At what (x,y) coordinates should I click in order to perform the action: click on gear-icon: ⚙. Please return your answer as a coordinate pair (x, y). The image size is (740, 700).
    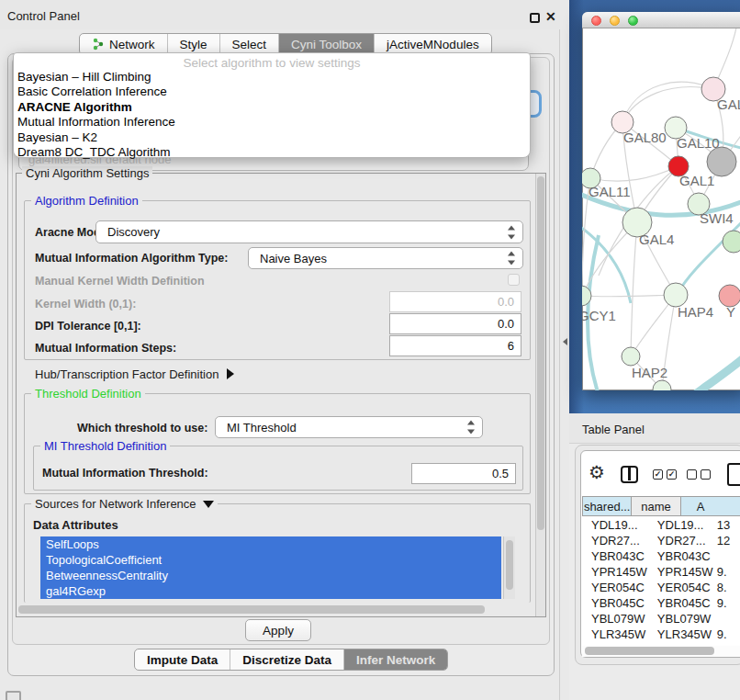
    Looking at the image, I should click on (597, 472).